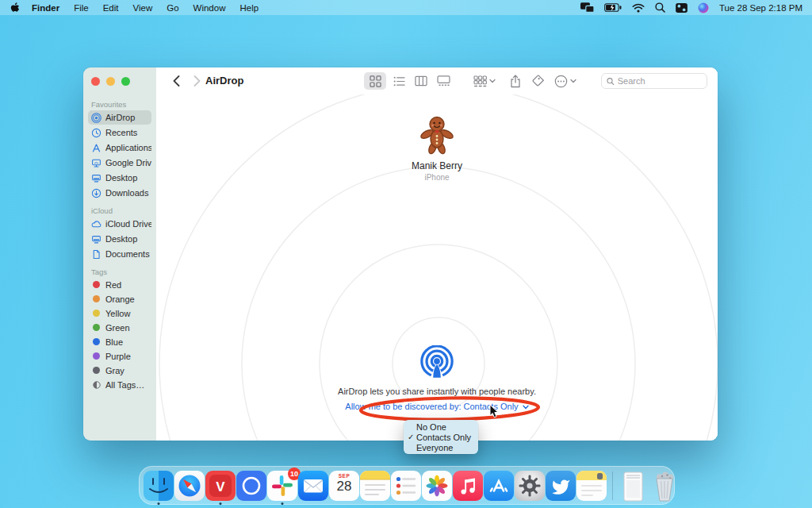 This screenshot has width=812, height=508. What do you see at coordinates (120, 327) in the screenshot?
I see `sidebar-item-tag-green: Green` at bounding box center [120, 327].